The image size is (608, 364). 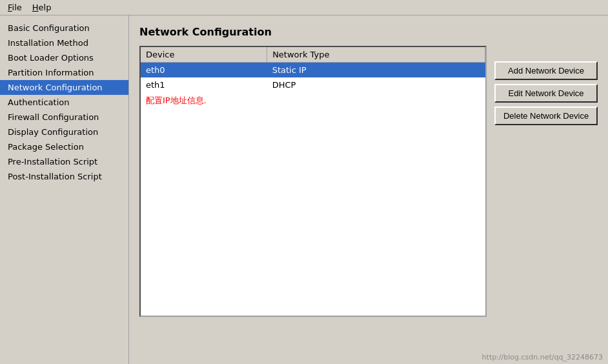 I want to click on column-network-type: Network Type, so click(x=376, y=55).